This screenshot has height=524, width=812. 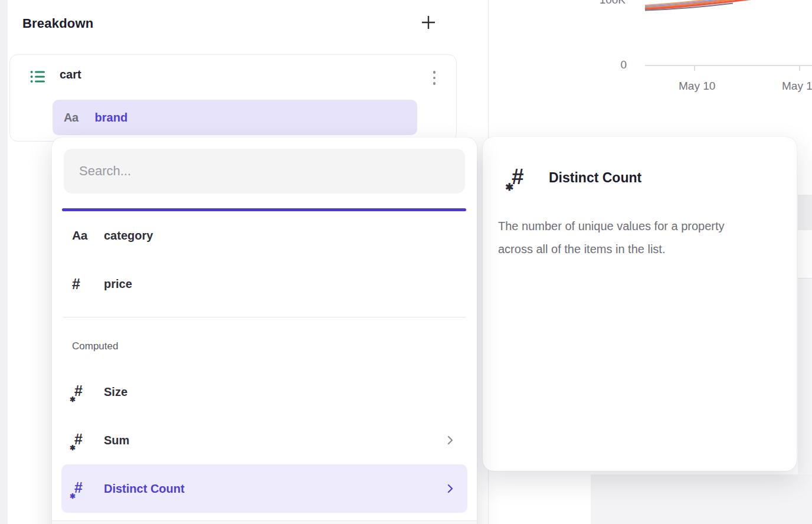 I want to click on computed-option-sum: #✱ Sum, so click(x=264, y=440).